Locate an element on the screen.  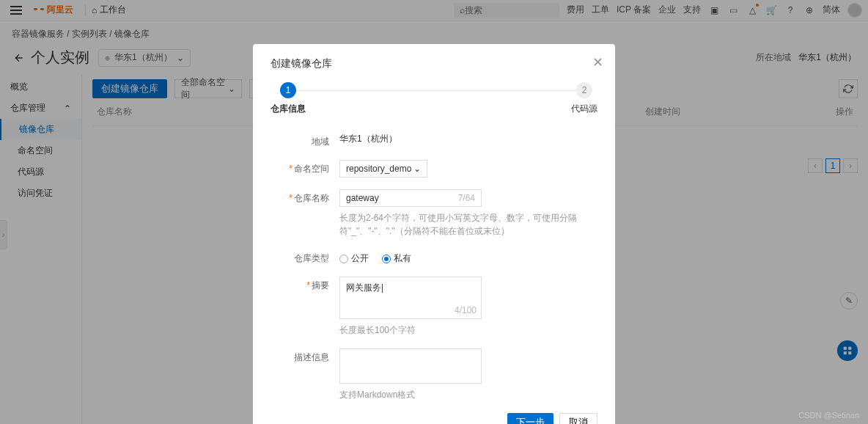
chevron-down-icon: ⌄ is located at coordinates (417, 169).